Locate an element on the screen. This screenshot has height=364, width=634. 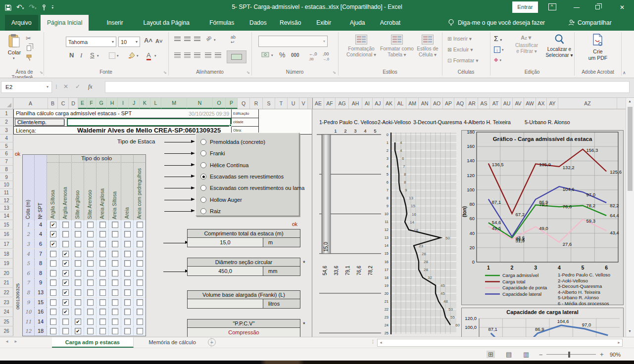
radio-hollow-auger is located at coordinates (203, 200).